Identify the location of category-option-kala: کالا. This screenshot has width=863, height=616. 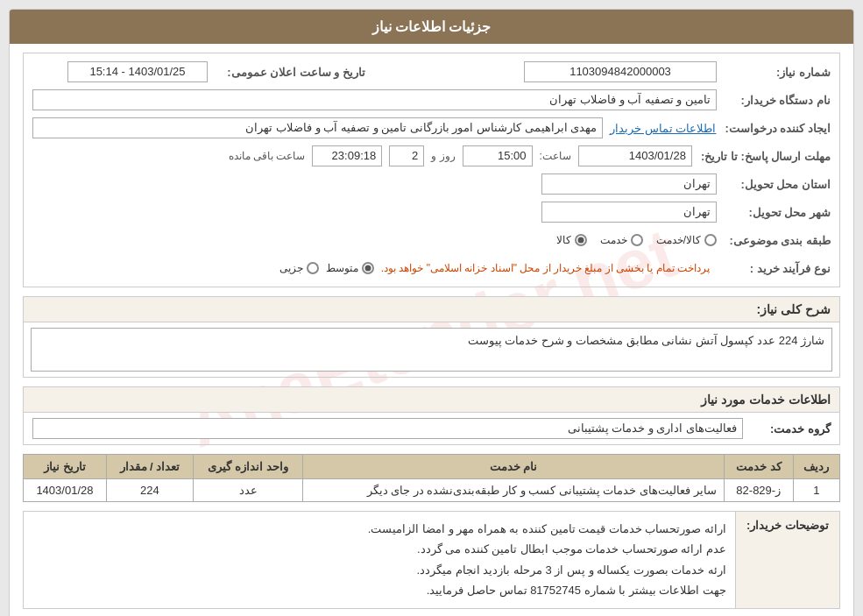
(571, 240).